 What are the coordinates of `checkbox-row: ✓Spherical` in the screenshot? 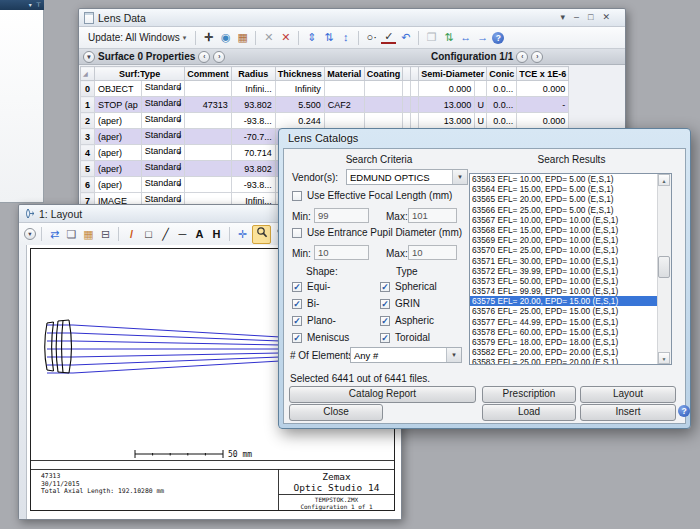 It's located at (408, 286).